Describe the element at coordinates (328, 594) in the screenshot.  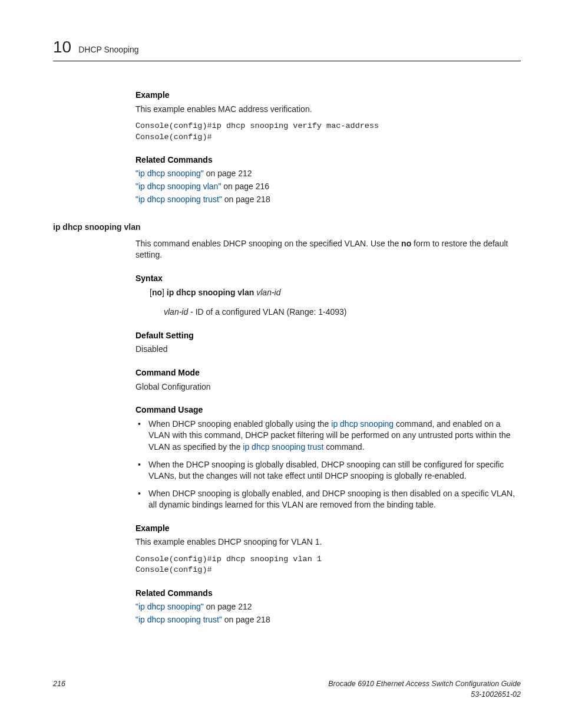
I see `heading-related-commands-2: Related Commands` at that location.